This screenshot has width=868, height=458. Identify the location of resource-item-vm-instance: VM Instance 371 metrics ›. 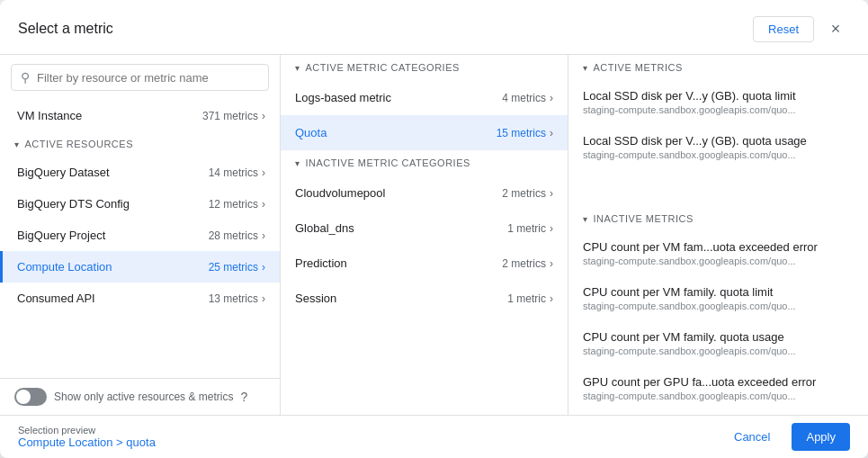
(140, 115).